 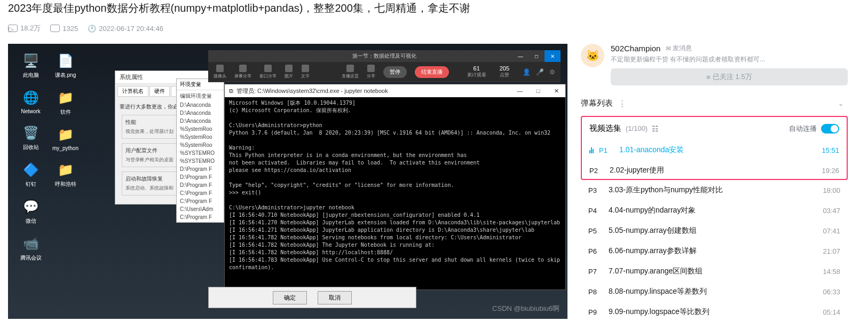 What do you see at coordinates (714, 271) in the screenshot?
I see `playlist-item: P77.07-numpy.arange区间数组 14:58` at bounding box center [714, 271].